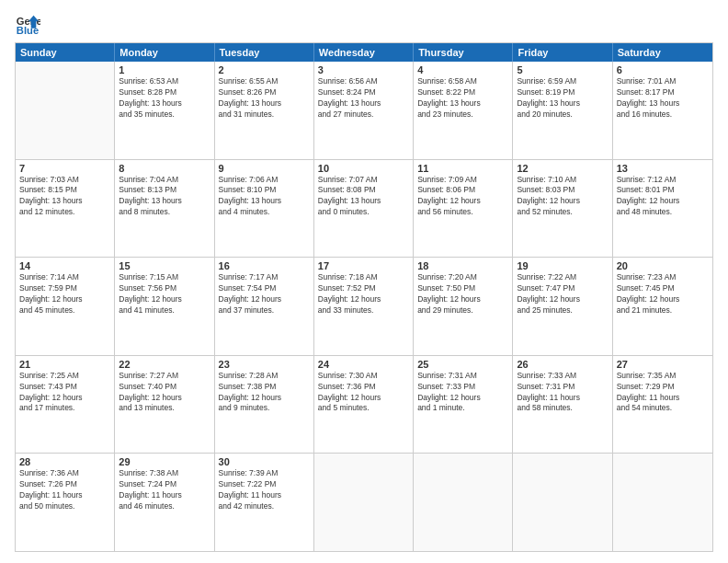  Describe the element at coordinates (663, 393) in the screenshot. I see `day-info: Sunrise: 7:35 AM Sunset: 7:29 PM Dayligh…` at that location.